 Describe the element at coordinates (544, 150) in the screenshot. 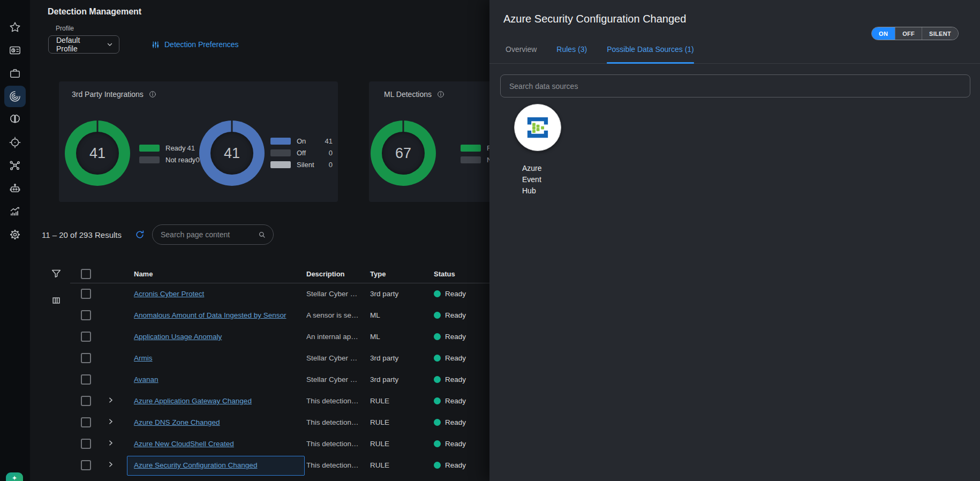

I see `data-source-item: Azure Event Hub` at that location.